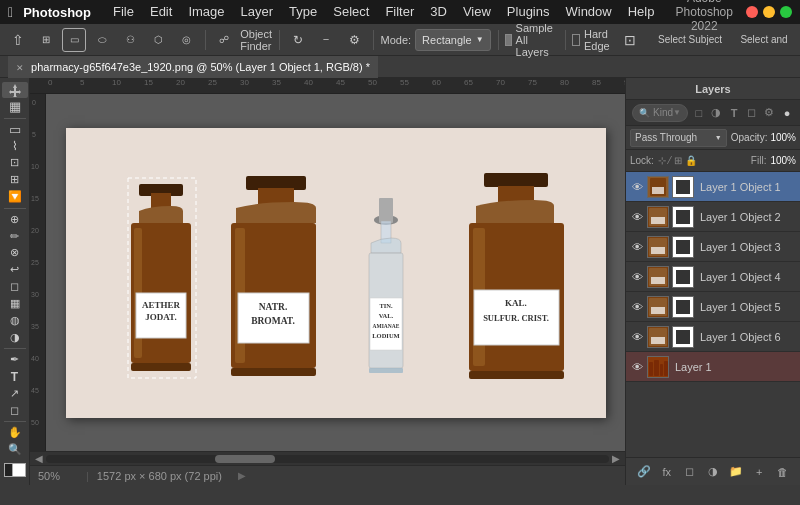 The height and width of the screenshot is (505, 800). Describe the element at coordinates (15, 337) in the screenshot. I see `tool-dodge: ◑` at that location.